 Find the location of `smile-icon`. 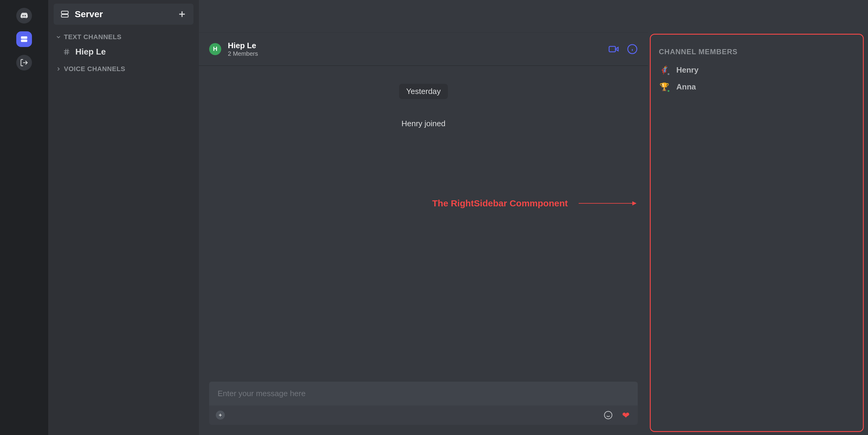

smile-icon is located at coordinates (608, 415).